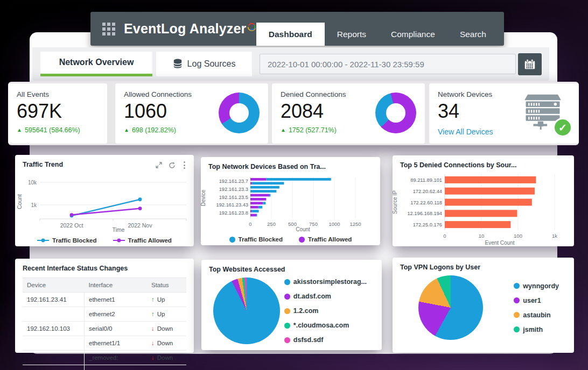 This screenshot has height=370, width=588. What do you see at coordinates (109, 29) in the screenshot?
I see `apps-grid-icon` at bounding box center [109, 29].